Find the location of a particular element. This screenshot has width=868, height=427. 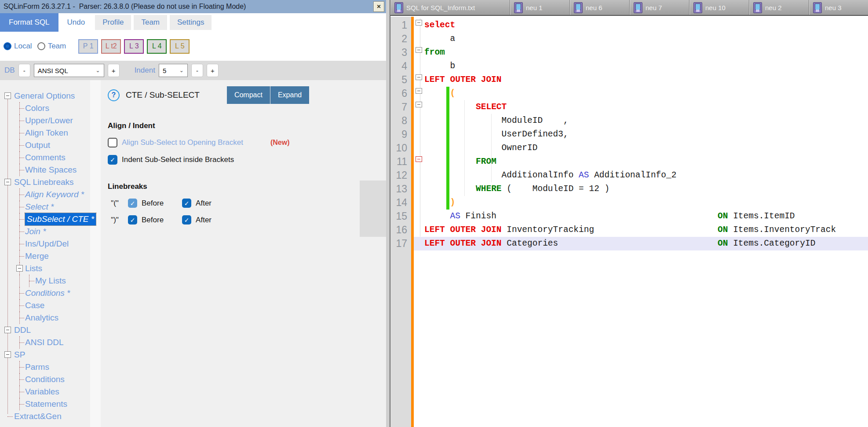

tree-item-my-lists: My Lists is located at coordinates (45, 281).